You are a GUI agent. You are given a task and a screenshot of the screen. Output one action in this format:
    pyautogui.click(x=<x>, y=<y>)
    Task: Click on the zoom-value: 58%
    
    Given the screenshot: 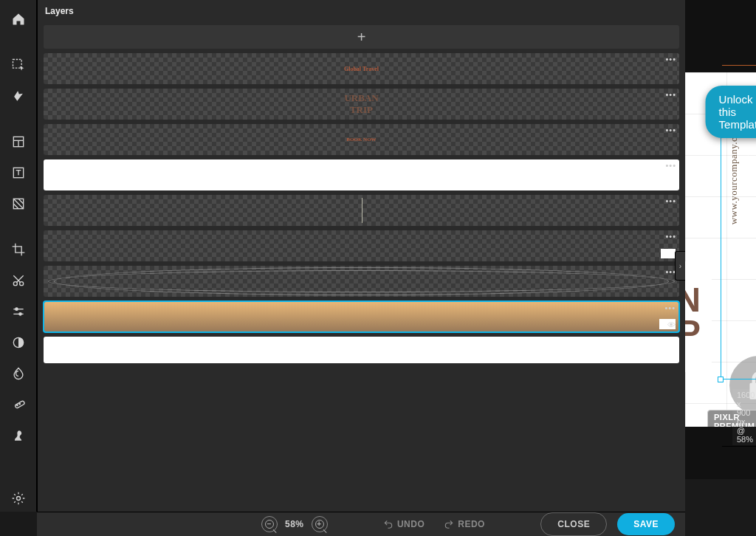 What is the action you would take?
    pyautogui.click(x=295, y=524)
    